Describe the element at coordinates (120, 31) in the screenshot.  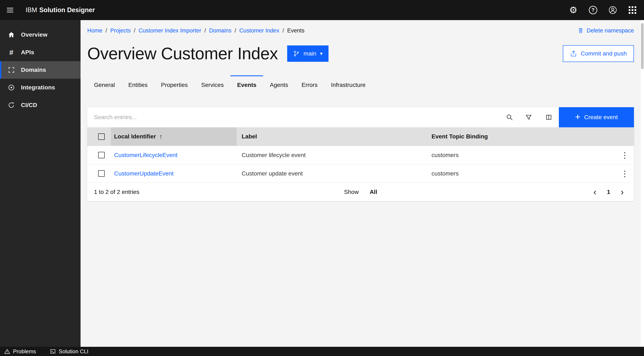
I see `breadcrumb-link-projects: Projects` at that location.